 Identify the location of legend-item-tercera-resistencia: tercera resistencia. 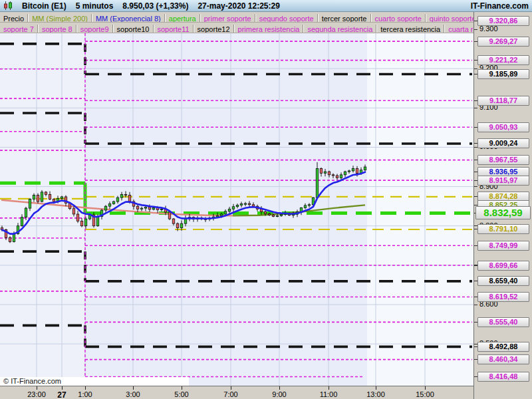
(410, 29).